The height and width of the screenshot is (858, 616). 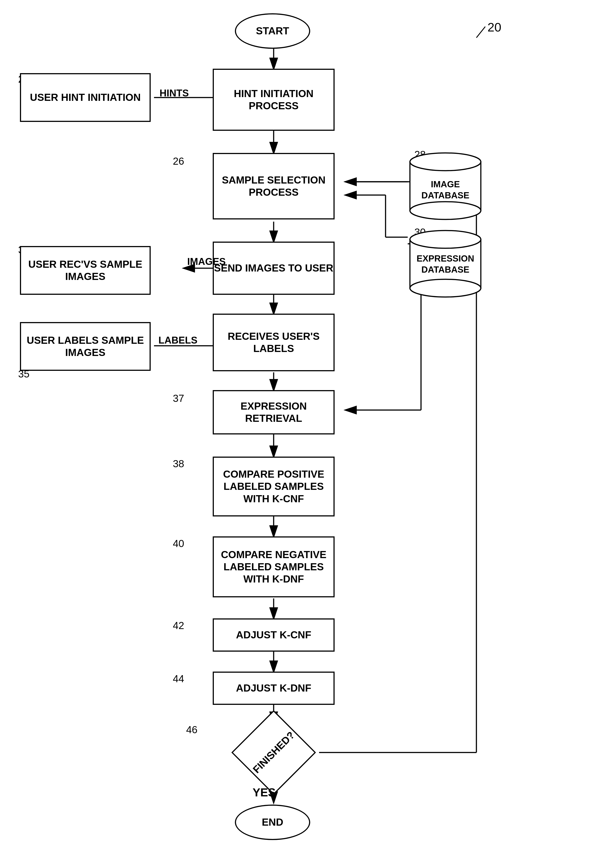 What do you see at coordinates (274, 342) in the screenshot?
I see `receives-labels-shape: RECEIVES USER'S LABELS` at bounding box center [274, 342].